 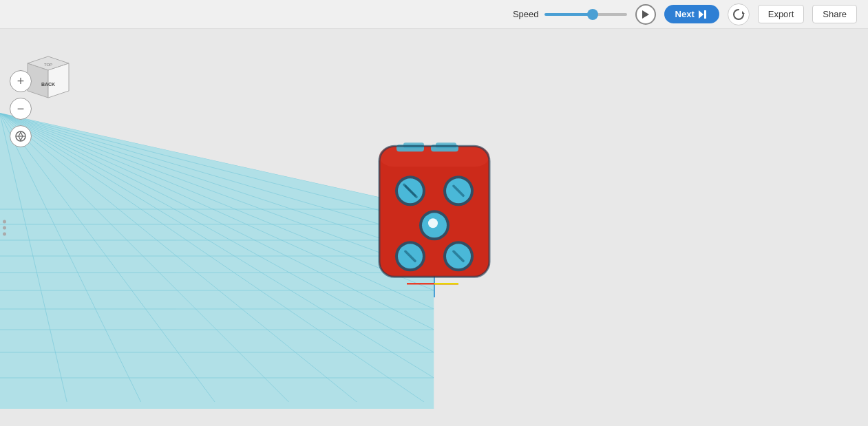 What do you see at coordinates (21, 136) in the screenshot?
I see `fit-view-icon` at bounding box center [21, 136].